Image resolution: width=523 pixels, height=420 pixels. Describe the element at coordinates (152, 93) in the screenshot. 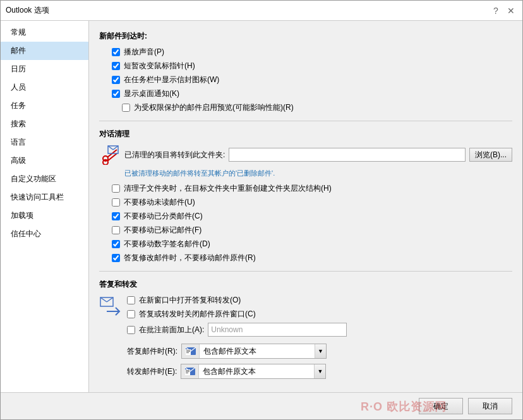

I see `show-desktop-label: 显示桌面通知(K)` at that location.